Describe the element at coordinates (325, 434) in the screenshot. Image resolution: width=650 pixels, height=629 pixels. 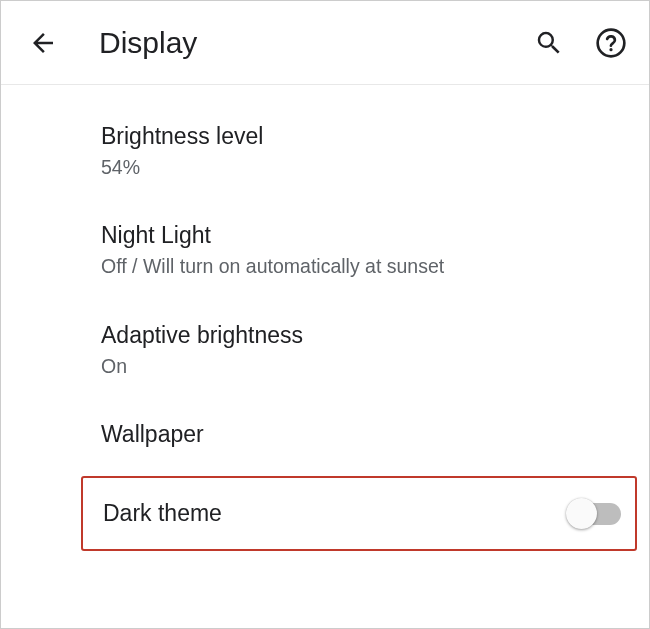
I see `setting-wallpaper: Wallpaper` at that location.